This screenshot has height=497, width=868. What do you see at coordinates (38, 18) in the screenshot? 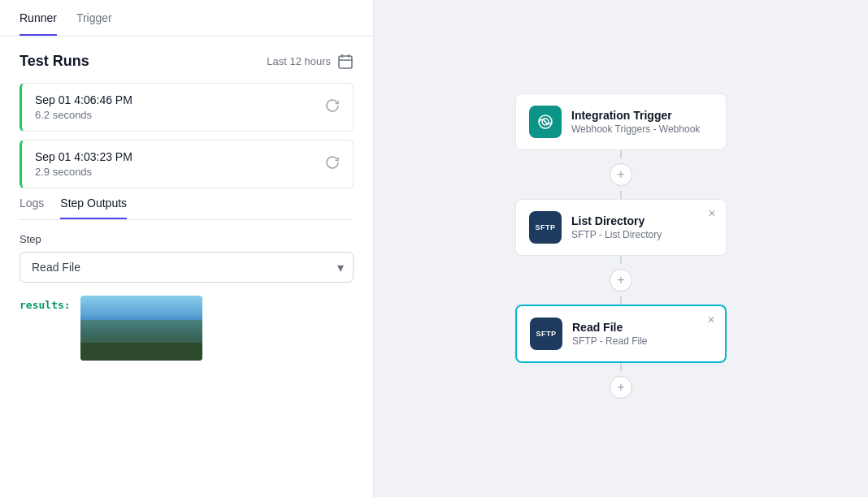
I see `tab-runner: Runner` at bounding box center [38, 18].